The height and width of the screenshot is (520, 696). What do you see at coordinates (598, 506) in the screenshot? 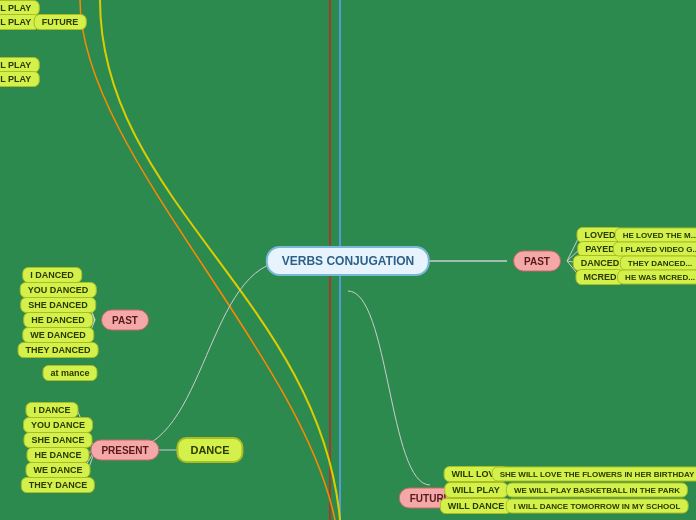
I see `future-sent-2: I WILL DANCE TOMORROW IN MY SCHOOL` at bounding box center [598, 506].